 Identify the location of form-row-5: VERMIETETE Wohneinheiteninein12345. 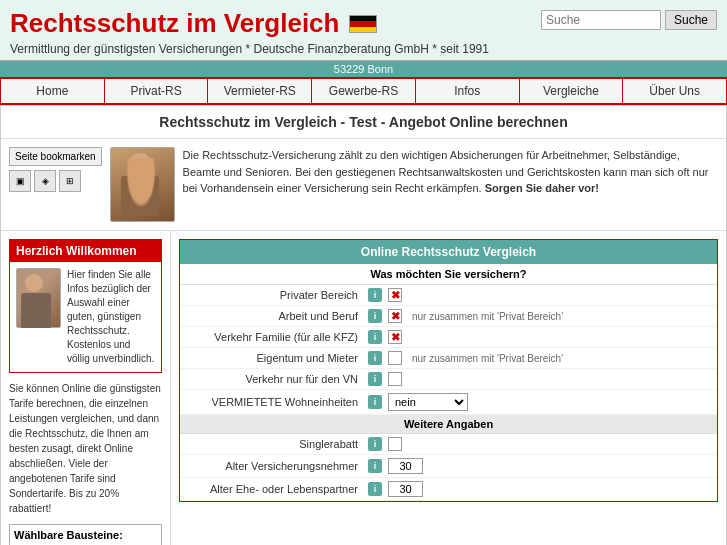
(448, 402).